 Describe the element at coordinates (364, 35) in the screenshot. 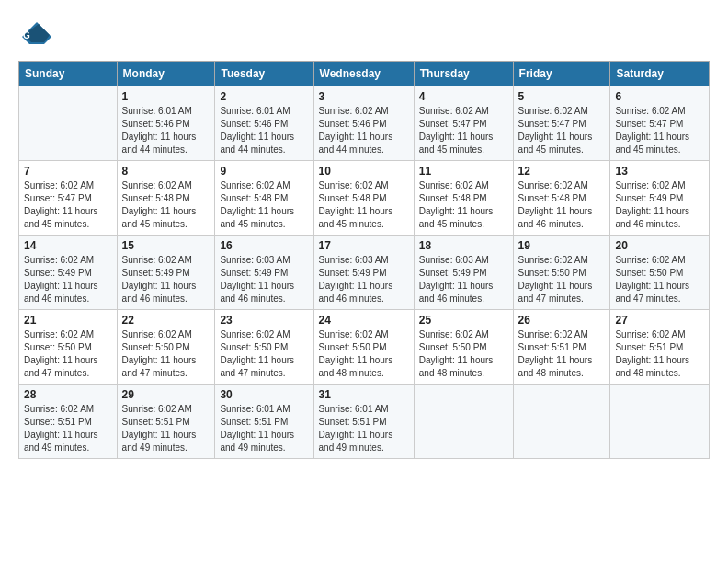

I see `page-header: G` at that location.